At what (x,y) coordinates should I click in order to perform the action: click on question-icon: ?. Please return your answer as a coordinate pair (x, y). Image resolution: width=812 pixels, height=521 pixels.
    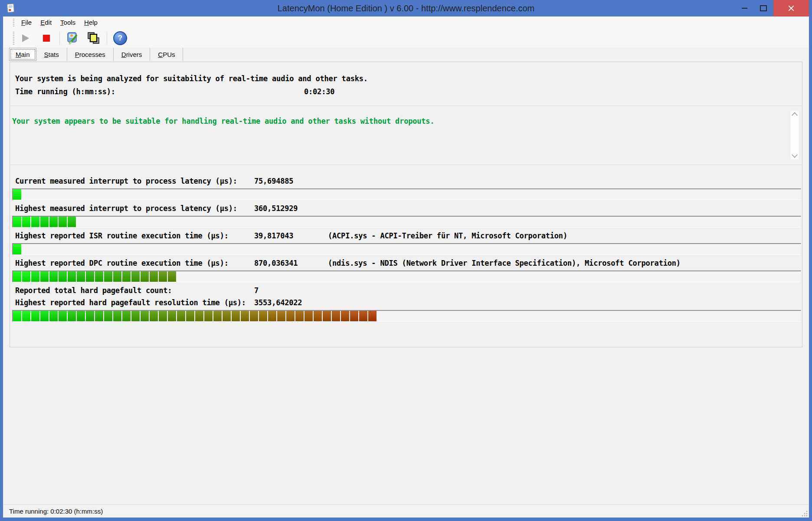
    Looking at the image, I should click on (120, 38).